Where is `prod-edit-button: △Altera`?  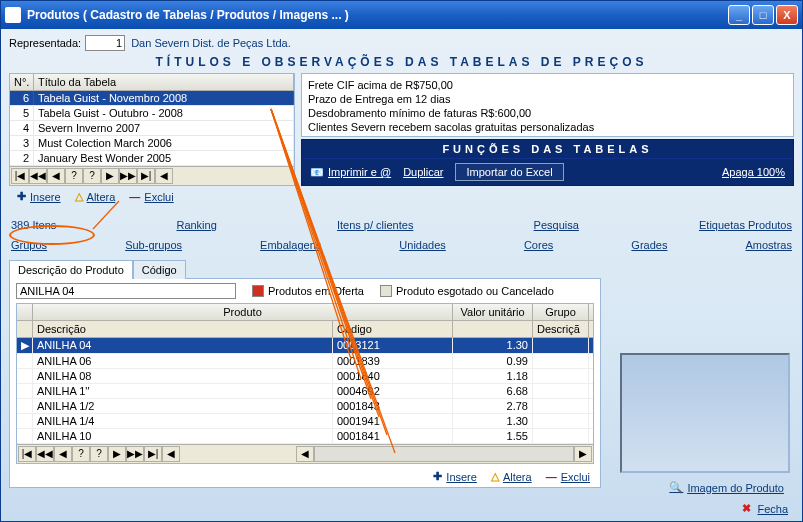 prod-edit-button: △Altera is located at coordinates (512, 476).